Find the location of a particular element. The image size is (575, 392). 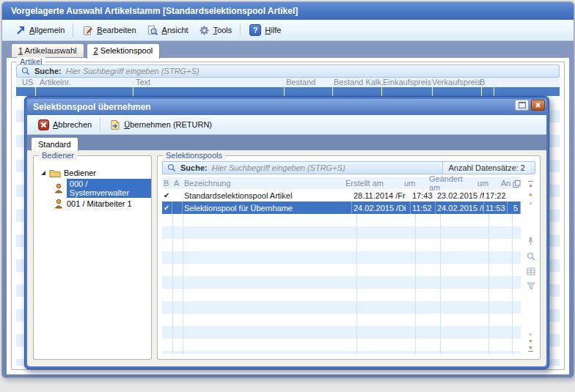

menu-allgemein: Allgemein is located at coordinates (40, 31).